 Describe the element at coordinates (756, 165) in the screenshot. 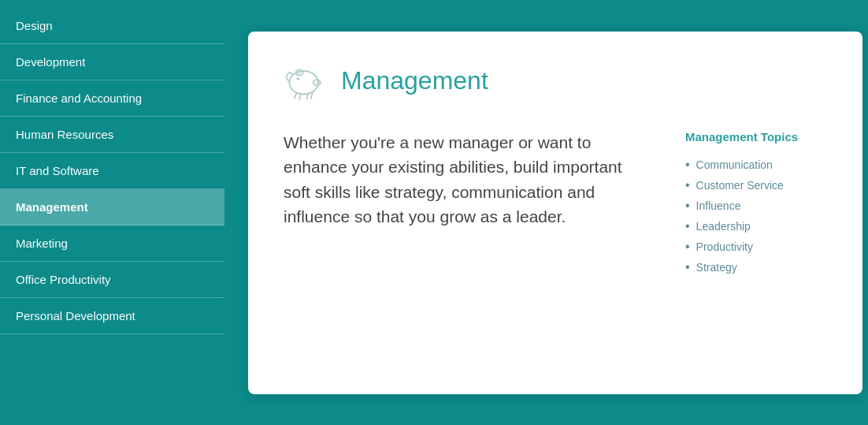

I see `topic-item: Communication` at that location.